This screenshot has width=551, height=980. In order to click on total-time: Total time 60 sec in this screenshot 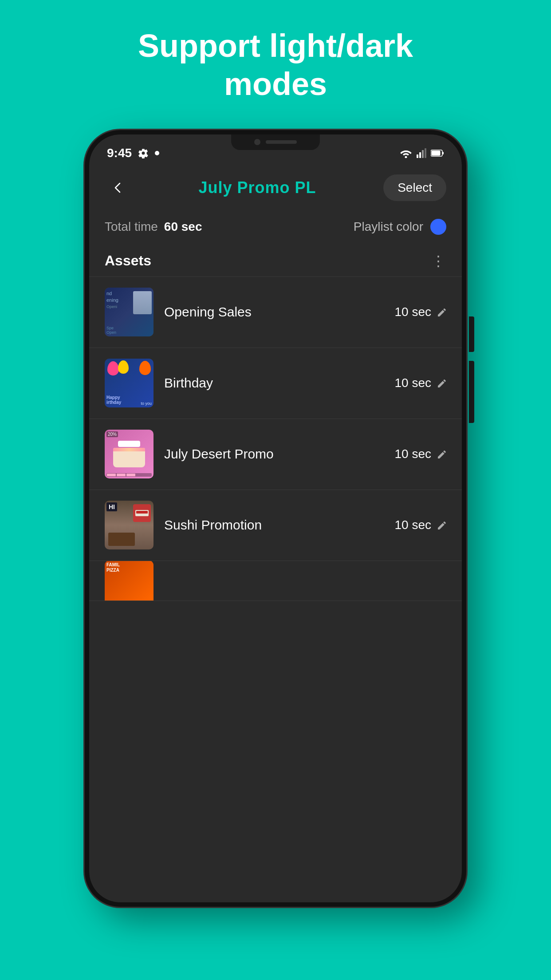, I will do `click(153, 227)`.